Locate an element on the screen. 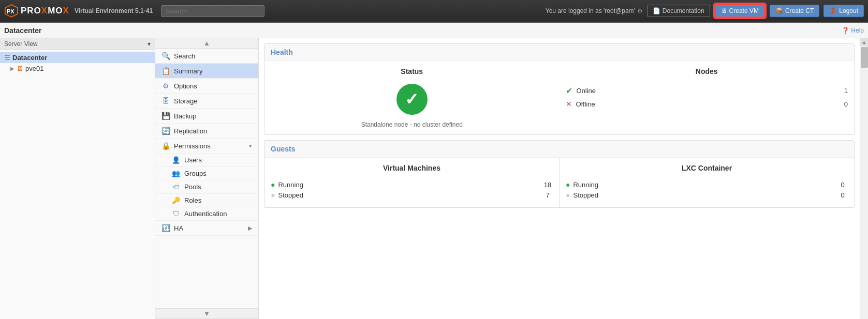  vm-running-icon: ● is located at coordinates (273, 185).